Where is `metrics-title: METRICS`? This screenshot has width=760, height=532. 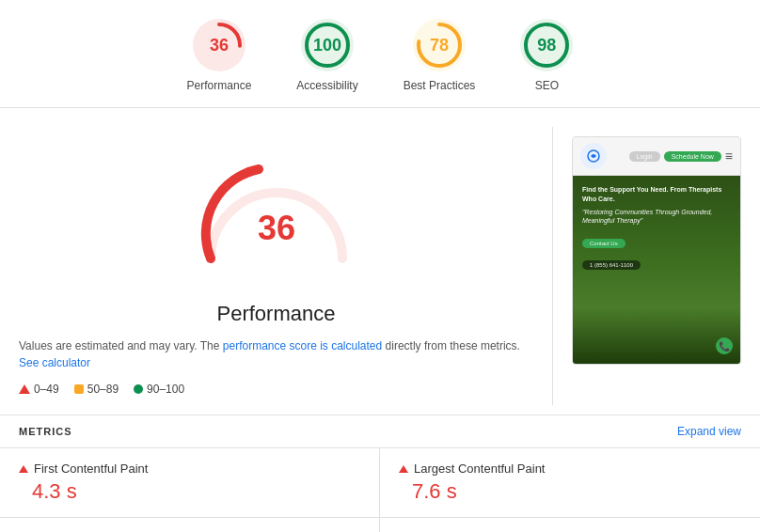 metrics-title: METRICS is located at coordinates (45, 431).